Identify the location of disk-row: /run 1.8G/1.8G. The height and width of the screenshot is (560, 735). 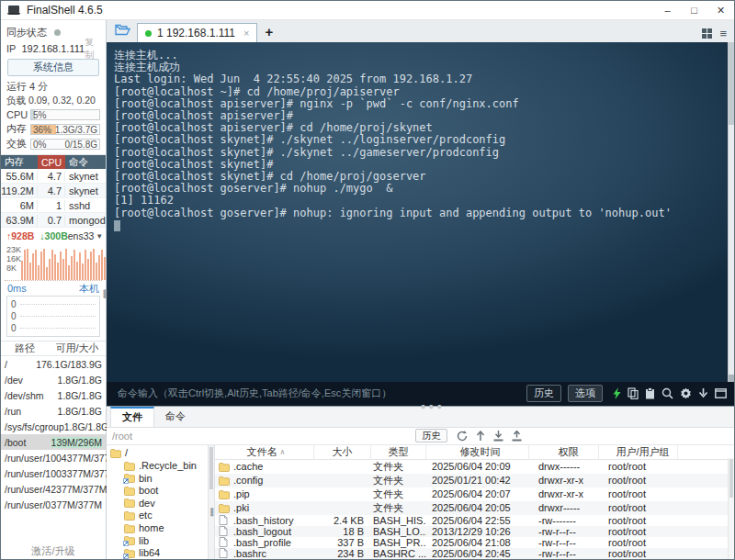
(53, 411).